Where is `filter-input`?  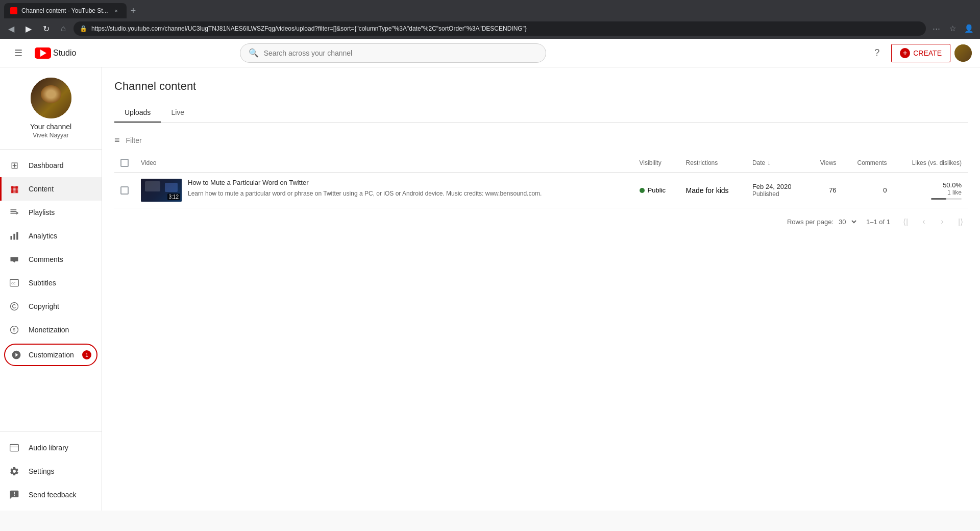
filter-input is located at coordinates (170, 140).